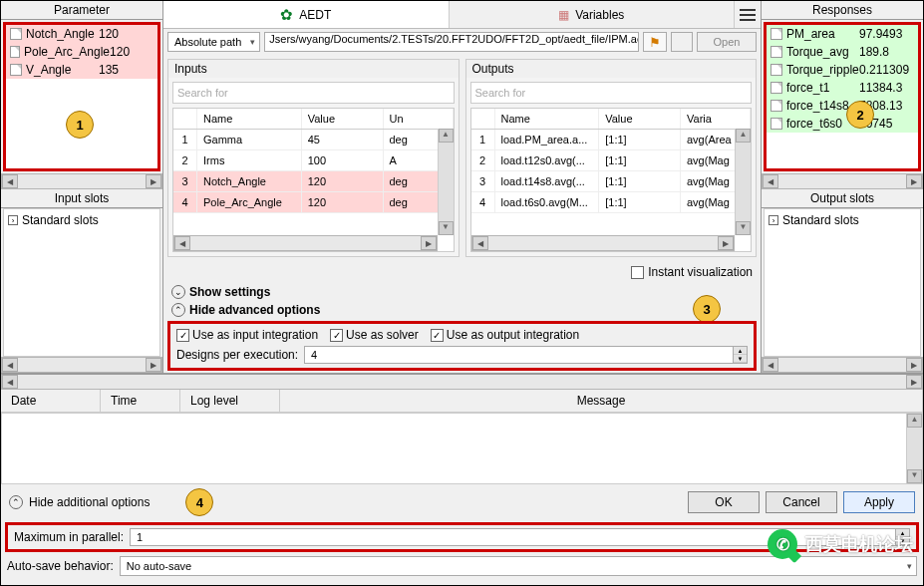 The height and width of the screenshot is (586, 924). I want to click on callout-4: 4, so click(199, 502).